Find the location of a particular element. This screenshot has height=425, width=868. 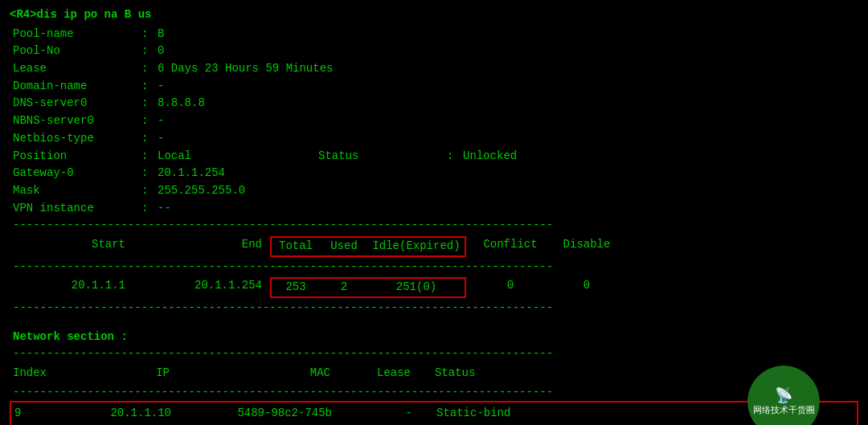

netbios-type-row: Netbios-type : - is located at coordinates (434, 139).